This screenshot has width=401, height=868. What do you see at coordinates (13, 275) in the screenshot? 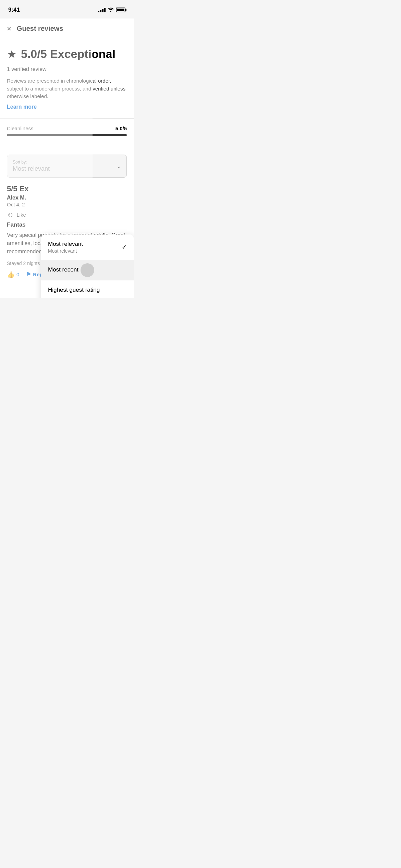
I see `thumbs-up-button: 👍 0` at bounding box center [13, 275].